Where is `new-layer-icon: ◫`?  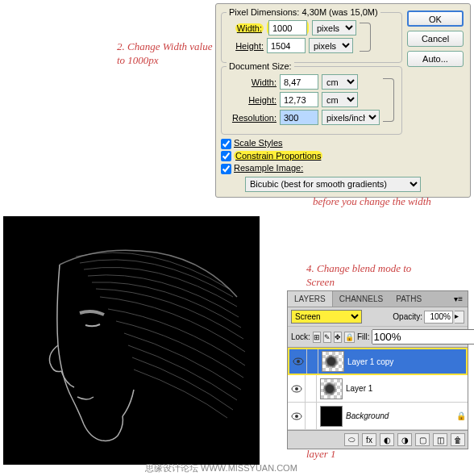 new-layer-icon: ◫ is located at coordinates (440, 440).